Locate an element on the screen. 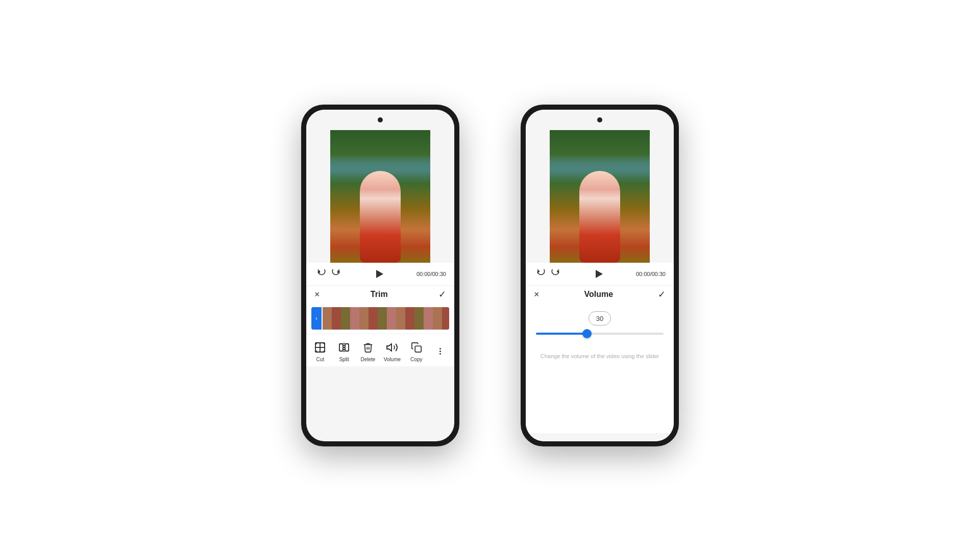 This screenshot has width=980, height=551. volume-slider-track is located at coordinates (600, 334).